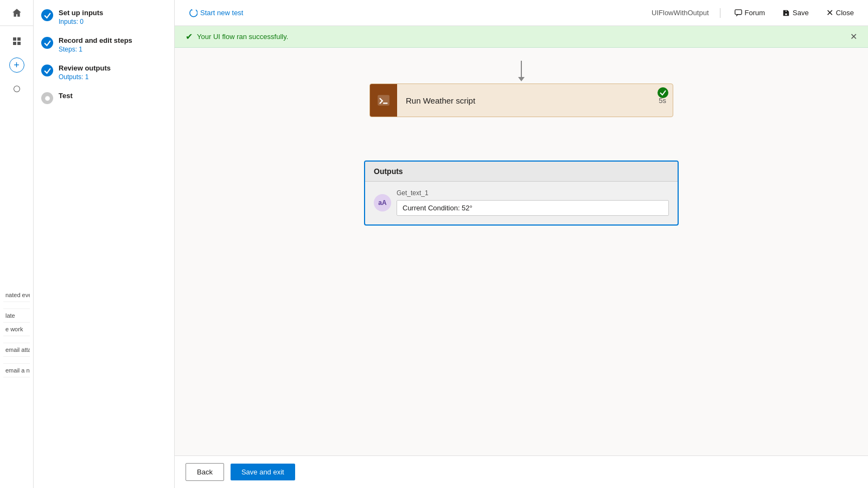 The width and height of the screenshot is (868, 488). Describe the element at coordinates (95, 49) in the screenshot. I see `step-sub-2: Steps: 1` at that location.